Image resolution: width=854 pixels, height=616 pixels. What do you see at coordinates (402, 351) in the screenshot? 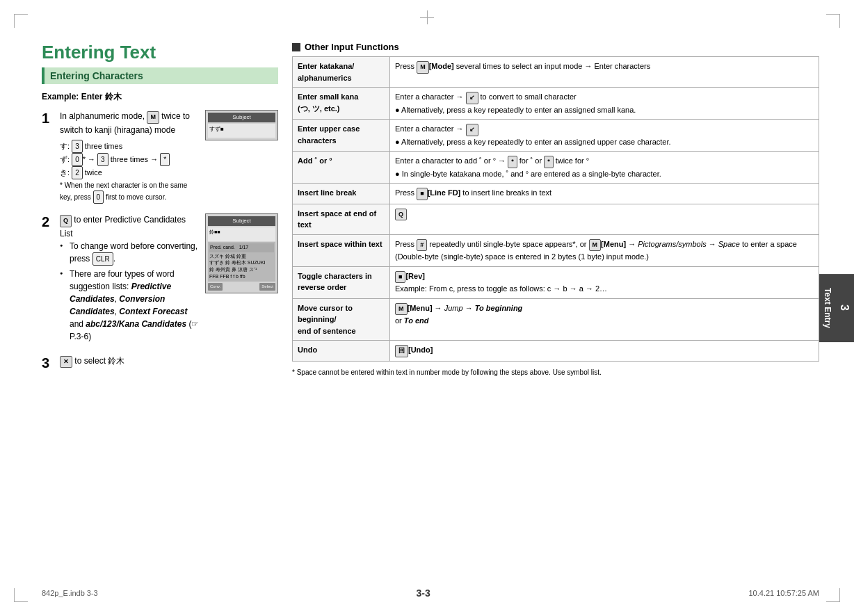
I see `undo-icon: 回` at bounding box center [402, 351].